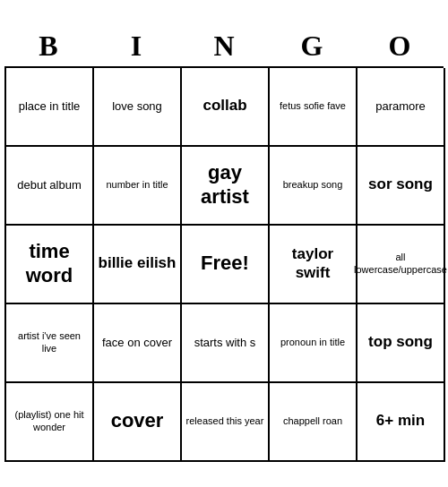 The width and height of the screenshot is (448, 487). What do you see at coordinates (224, 47) in the screenshot?
I see `bingo-letter: N` at bounding box center [224, 47].